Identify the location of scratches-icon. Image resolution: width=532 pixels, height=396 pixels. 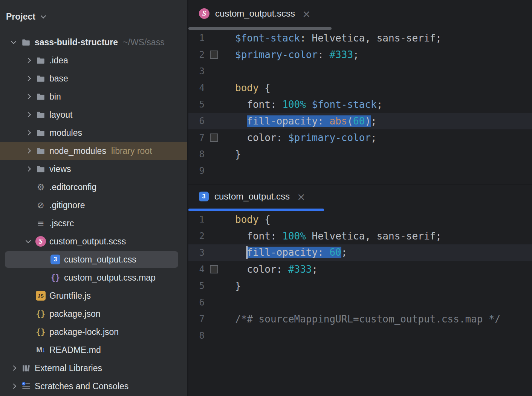
(26, 386).